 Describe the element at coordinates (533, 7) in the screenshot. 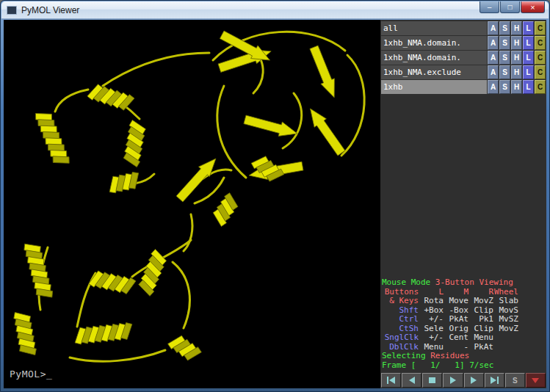

I see `close-button: ×` at that location.